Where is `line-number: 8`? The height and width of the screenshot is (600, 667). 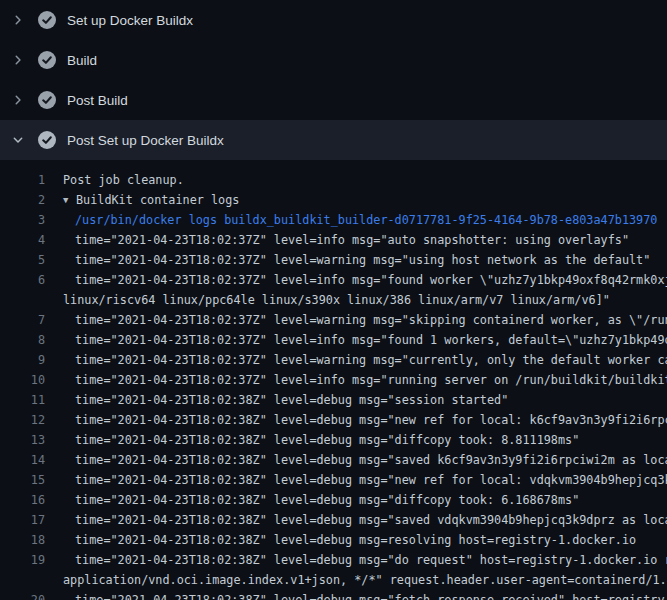 line-number: 8 is located at coordinates (22, 340).